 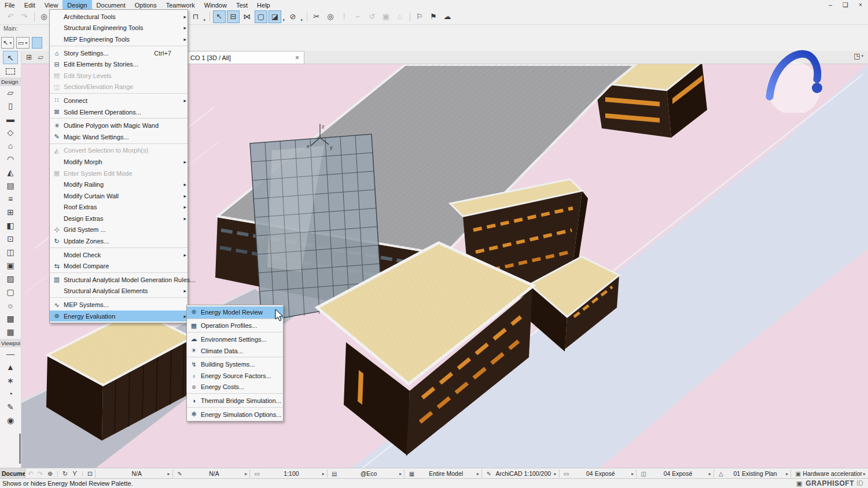 What do you see at coordinates (13, 474) in the screenshot?
I see `document-panel-tab: Docume` at bounding box center [13, 474].